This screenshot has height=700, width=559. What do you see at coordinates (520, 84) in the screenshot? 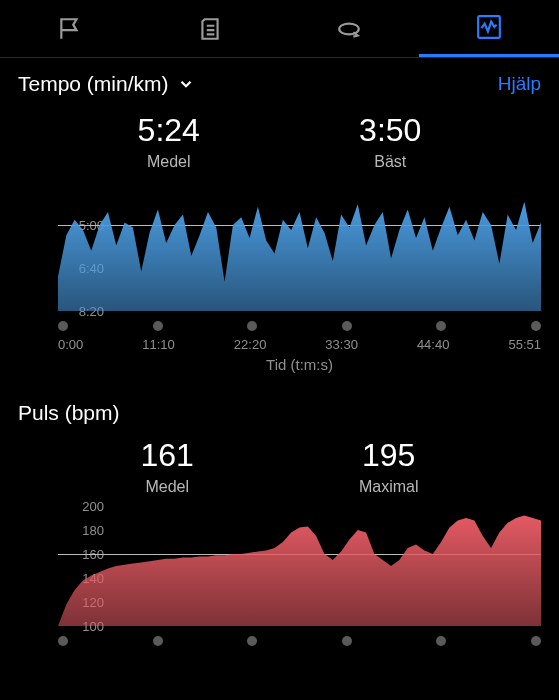
I see `help-link: Hjälp` at bounding box center [520, 84].